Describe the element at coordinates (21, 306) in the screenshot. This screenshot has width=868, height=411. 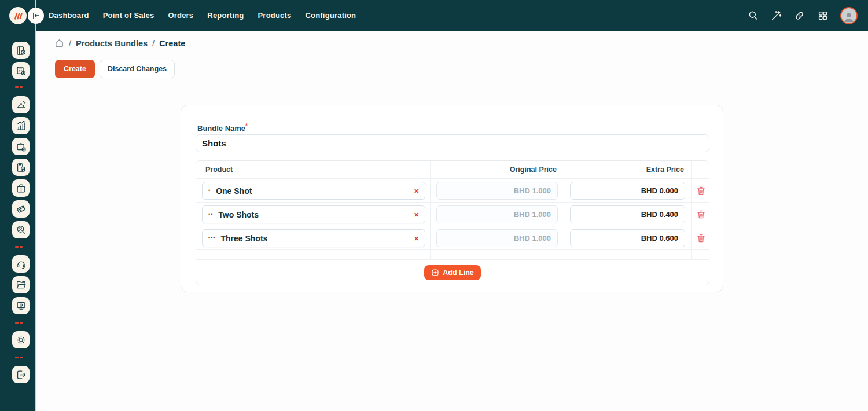
I see `display-screen-icon` at that location.